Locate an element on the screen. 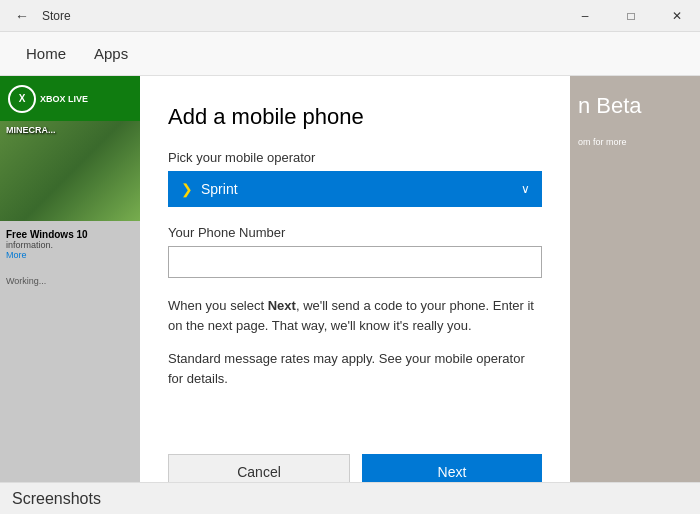  phone-number-input is located at coordinates (355, 262).